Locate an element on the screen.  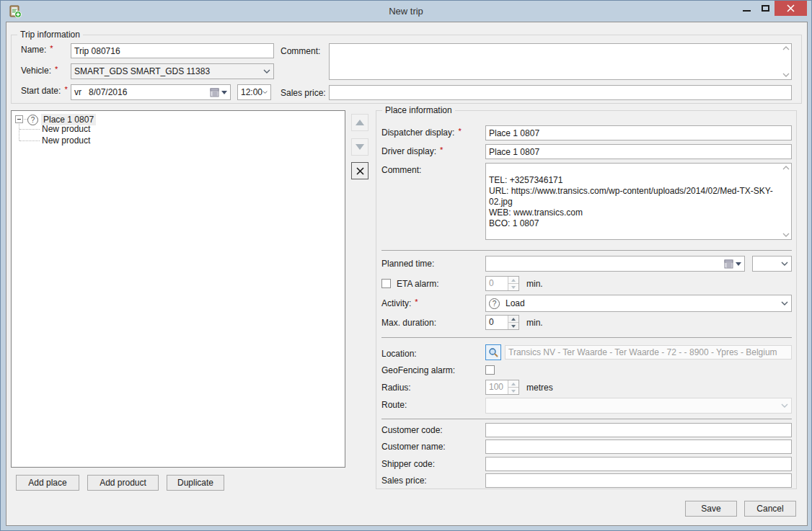
minimize-button is located at coordinates (746, 9).